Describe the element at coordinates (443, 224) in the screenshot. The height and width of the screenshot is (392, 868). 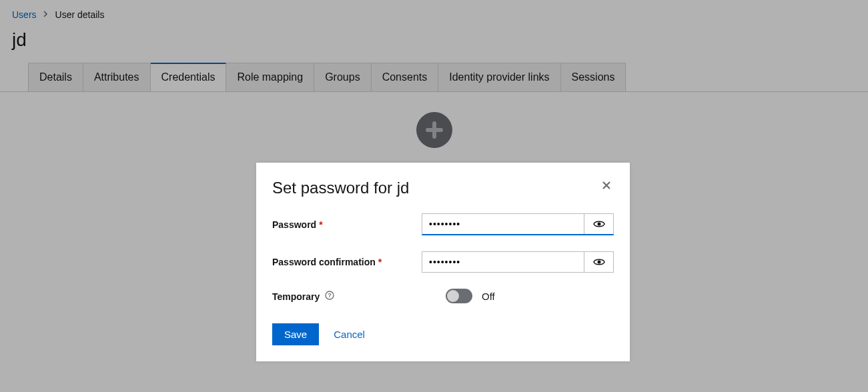
I see `password-row: Password*` at that location.